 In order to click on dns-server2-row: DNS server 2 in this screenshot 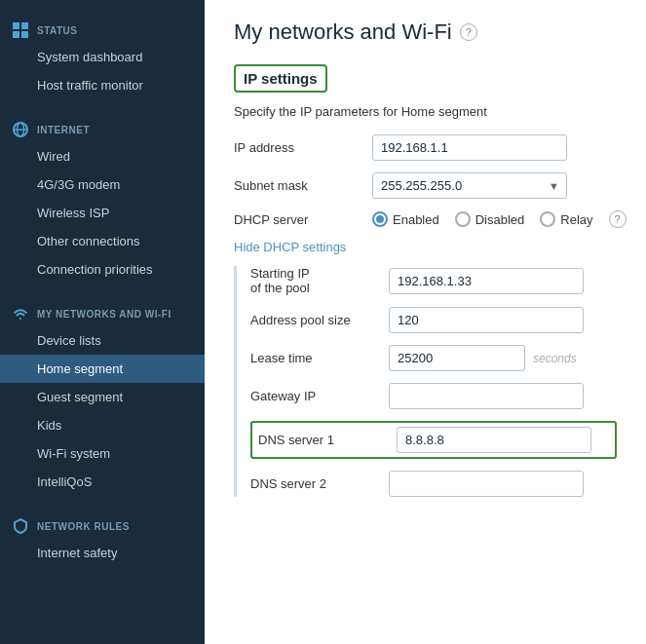, I will do `click(434, 483)`.